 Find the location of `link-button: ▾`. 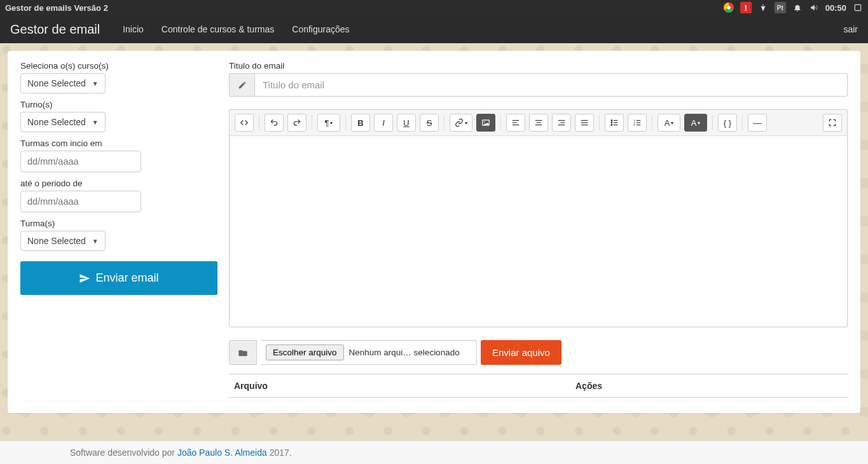

link-button: ▾ is located at coordinates (461, 123).